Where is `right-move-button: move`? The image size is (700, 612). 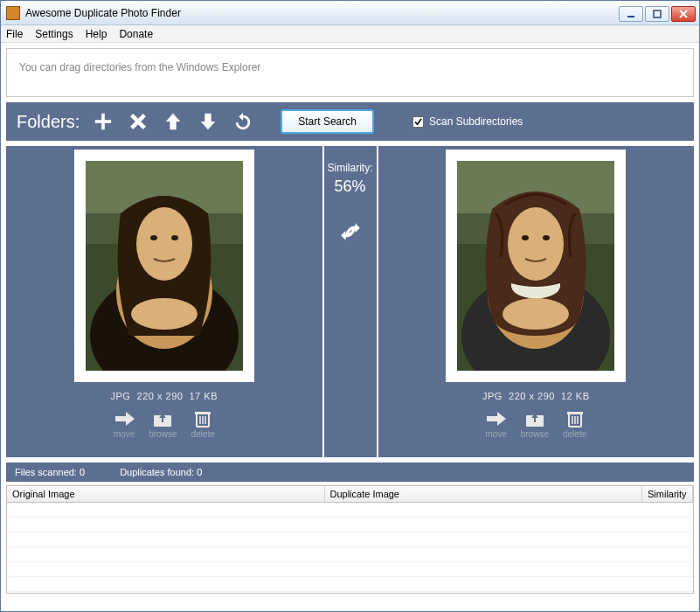
right-move-button: move is located at coordinates (496, 425).